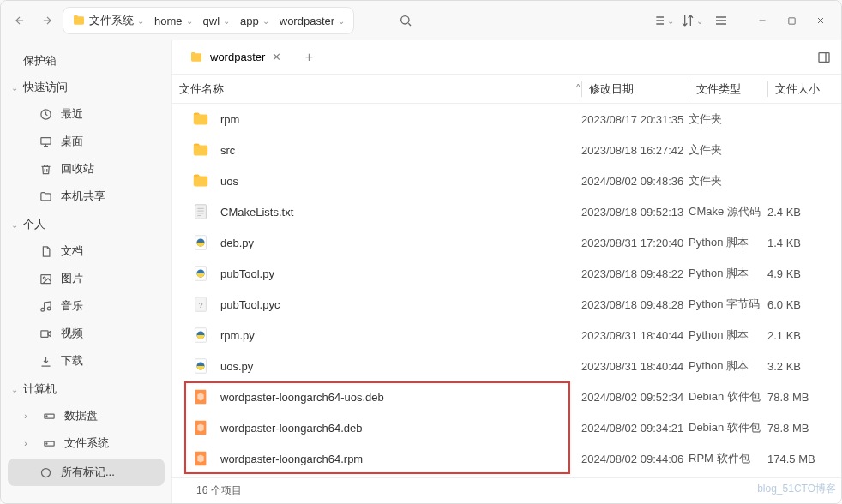  Describe the element at coordinates (507, 490) in the screenshot. I see `statusbar: 16 个项目` at that location.